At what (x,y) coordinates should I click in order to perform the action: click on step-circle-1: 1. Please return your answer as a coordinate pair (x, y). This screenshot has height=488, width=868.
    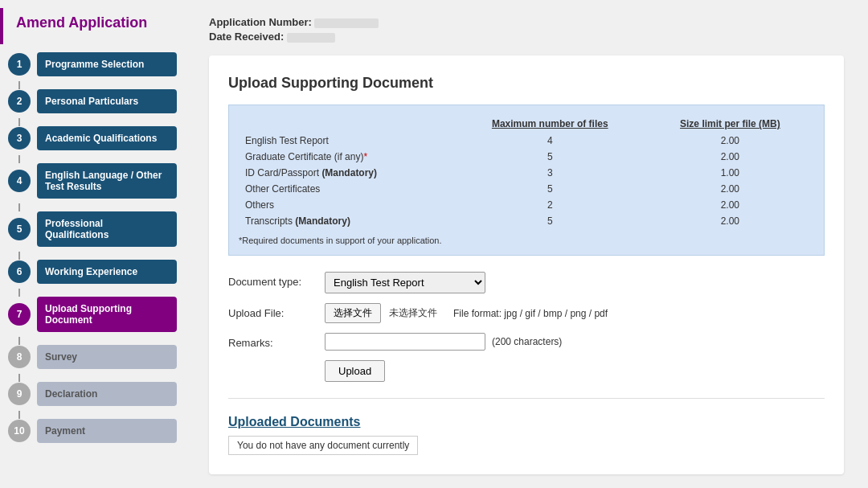
    Looking at the image, I should click on (19, 64).